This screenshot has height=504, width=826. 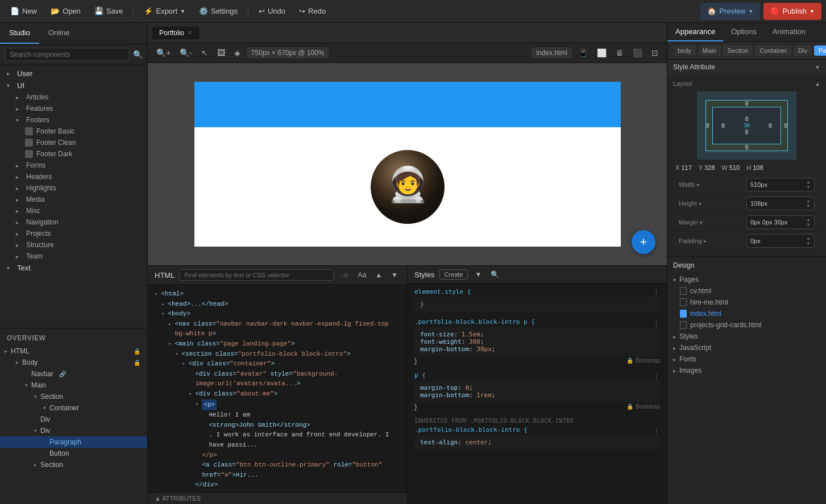 What do you see at coordinates (66, 11) in the screenshot?
I see `open-button: 📂 Open` at bounding box center [66, 11].